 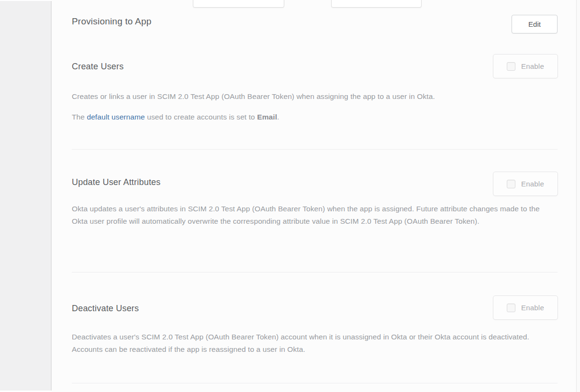 I want to click on update-user-attributes-enable-checkbox: Enable, so click(x=525, y=184).